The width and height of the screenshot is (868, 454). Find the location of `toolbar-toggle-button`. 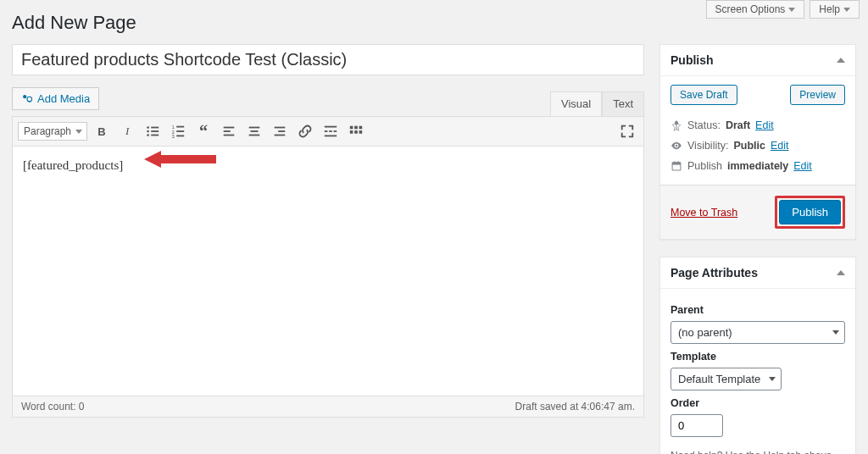

toolbar-toggle-button is located at coordinates (356, 131).